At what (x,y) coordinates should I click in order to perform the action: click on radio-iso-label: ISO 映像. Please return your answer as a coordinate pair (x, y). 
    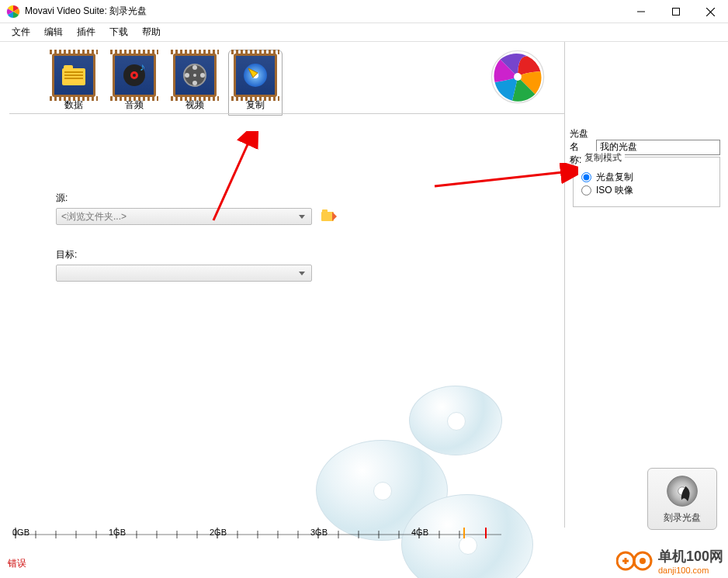
    Looking at the image, I should click on (615, 191).